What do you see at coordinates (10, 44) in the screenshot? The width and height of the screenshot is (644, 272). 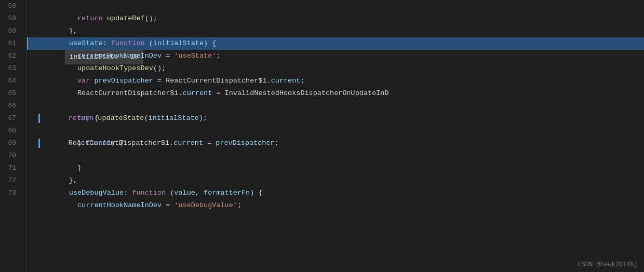 I see `line-num-61: 61` at bounding box center [10, 44].